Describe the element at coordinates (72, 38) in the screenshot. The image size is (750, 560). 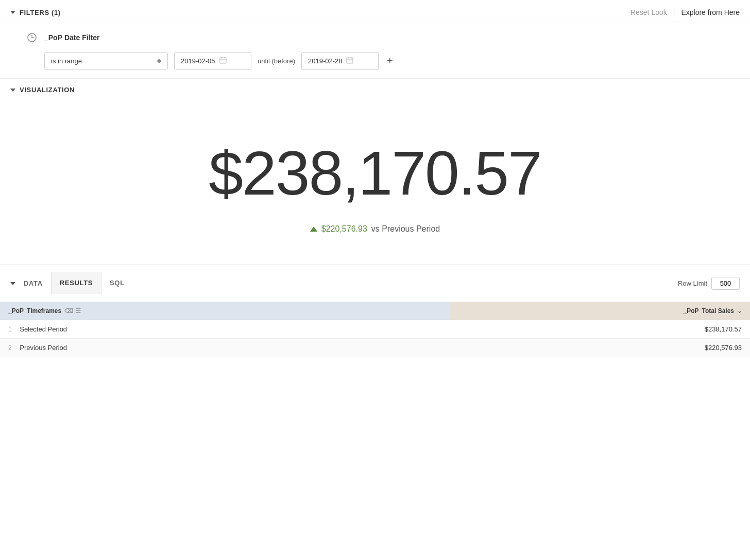
I see `filter-field-name: _PoP Date Filter` at that location.